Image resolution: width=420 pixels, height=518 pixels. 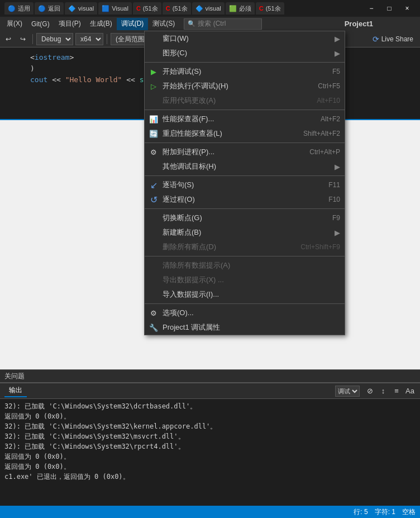 What do you see at coordinates (32, 39) in the screenshot?
I see `toolbar-sep1` at bounding box center [32, 39].